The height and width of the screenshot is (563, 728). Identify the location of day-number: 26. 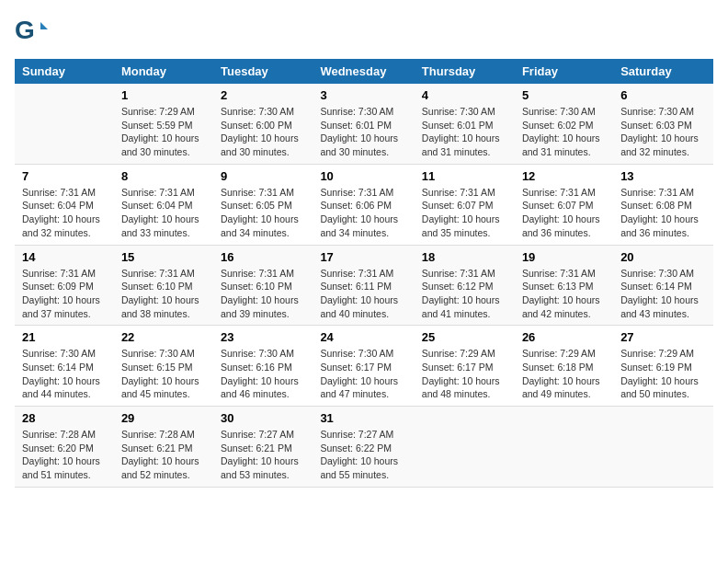
(564, 337).